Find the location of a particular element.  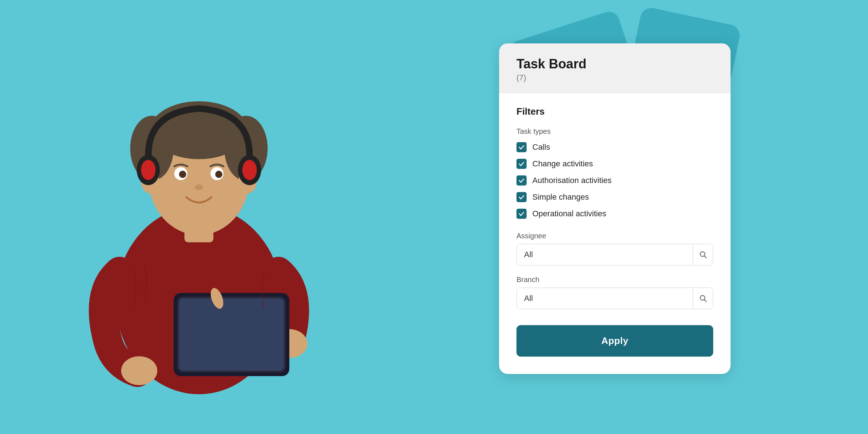

assignee-field-row is located at coordinates (615, 255).